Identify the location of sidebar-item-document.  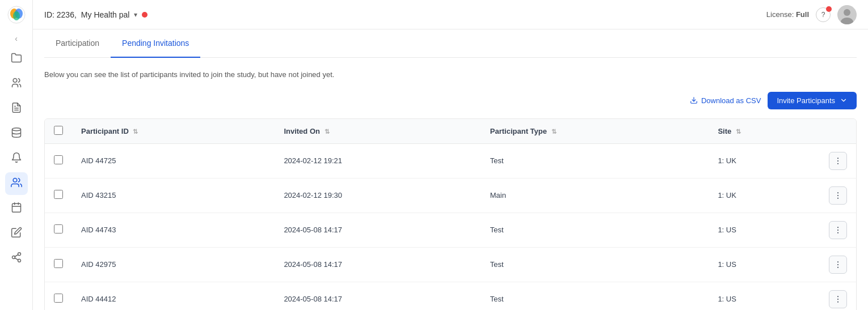
(16, 109).